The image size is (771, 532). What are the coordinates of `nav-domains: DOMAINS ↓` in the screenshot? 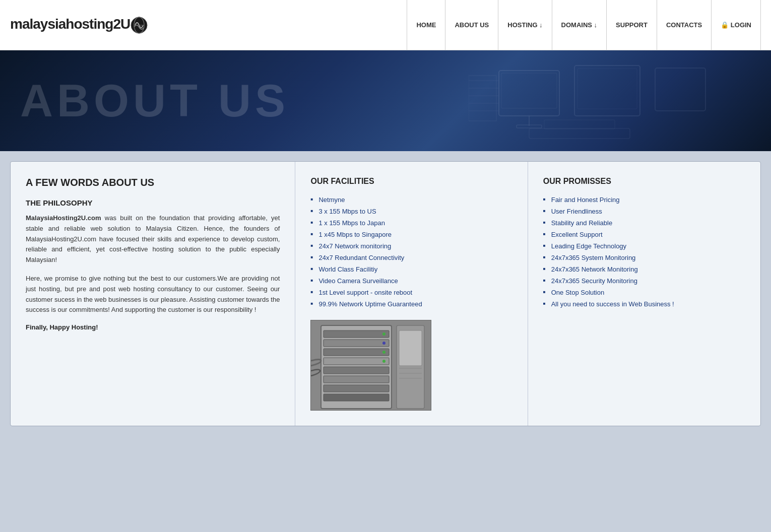 It's located at (580, 25).